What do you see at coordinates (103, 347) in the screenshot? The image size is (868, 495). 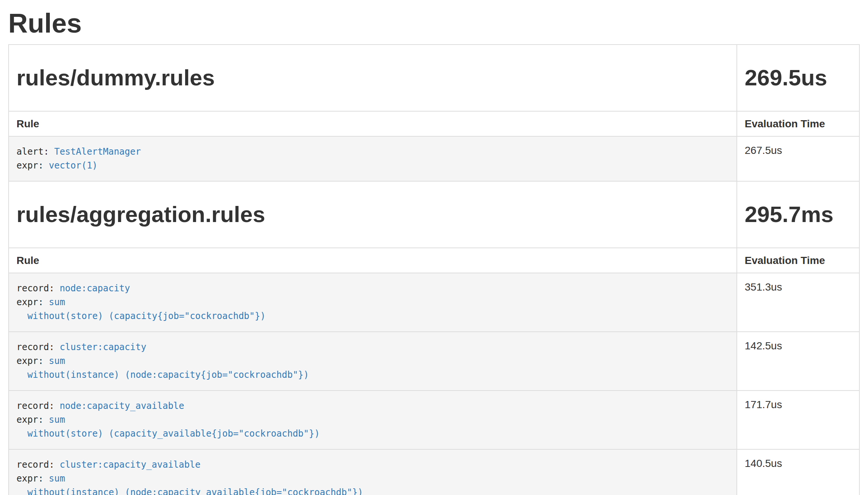 I see `rule-name-link: cluster:capacity` at bounding box center [103, 347].